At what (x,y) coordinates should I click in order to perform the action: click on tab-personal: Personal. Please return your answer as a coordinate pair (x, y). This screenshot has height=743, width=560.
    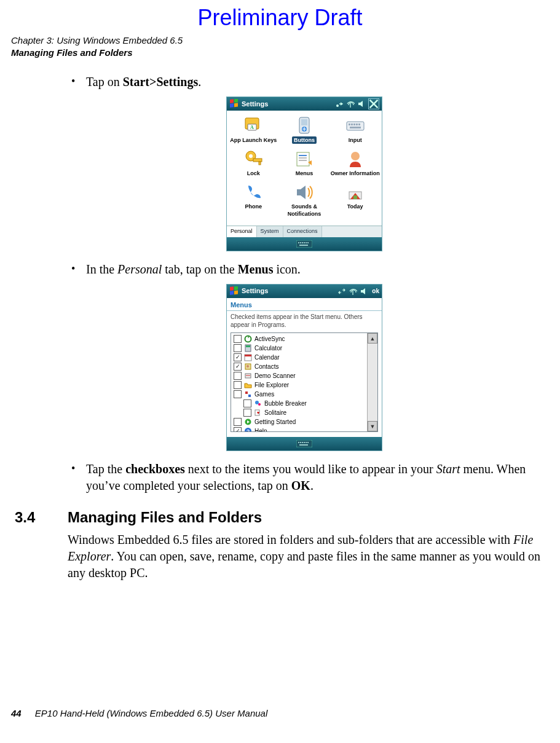
    Looking at the image, I should click on (242, 232).